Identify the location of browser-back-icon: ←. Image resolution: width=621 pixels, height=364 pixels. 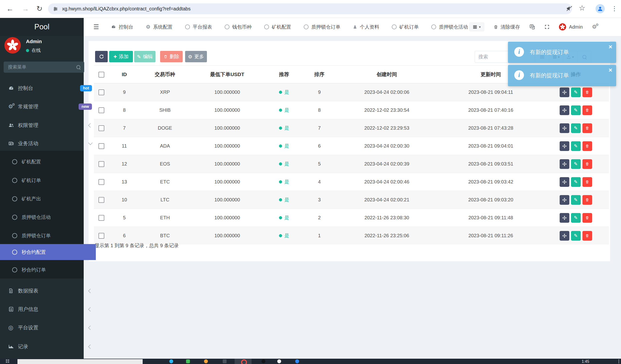
(10, 9).